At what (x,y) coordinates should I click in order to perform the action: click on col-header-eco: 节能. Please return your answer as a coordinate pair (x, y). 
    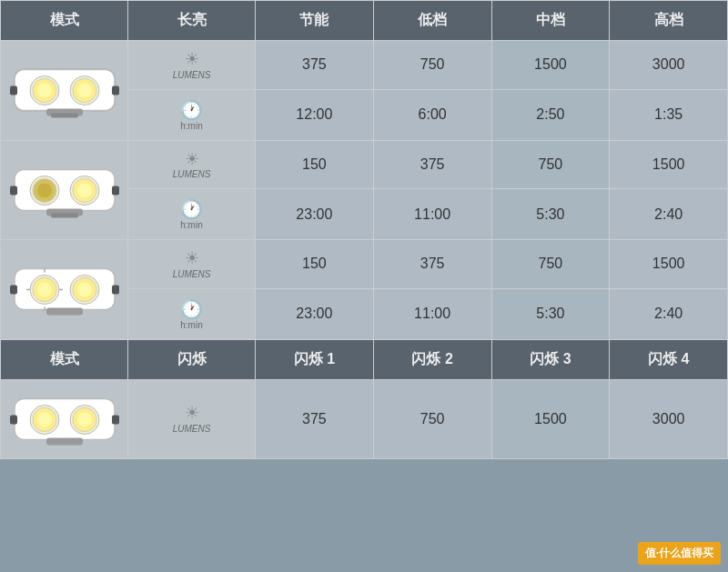
    Looking at the image, I should click on (315, 21).